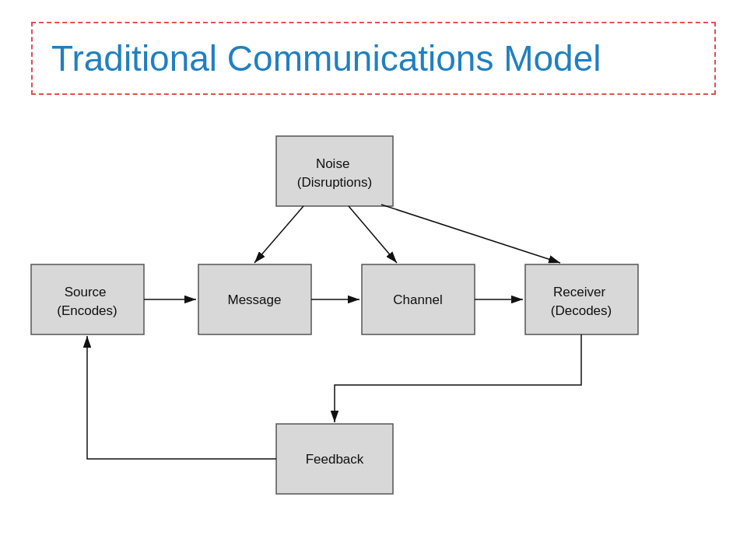  Describe the element at coordinates (182, 397) in the screenshot. I see `feedback-to-source-arrow` at that location.